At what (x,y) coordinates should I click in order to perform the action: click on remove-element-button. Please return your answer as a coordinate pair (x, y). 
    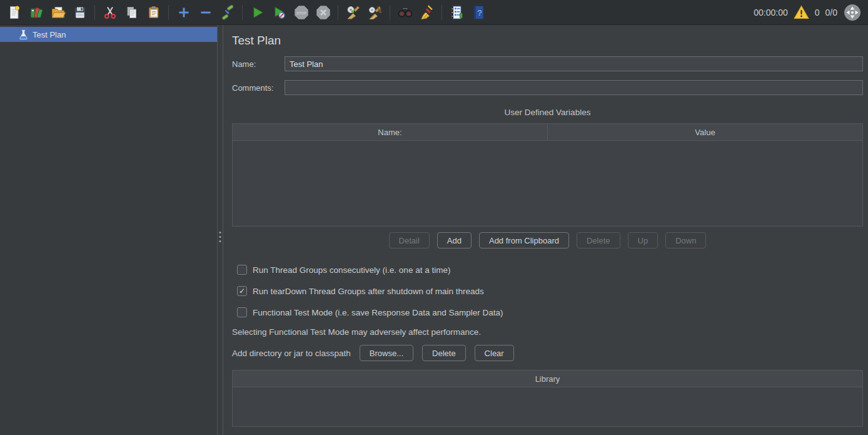
    Looking at the image, I should click on (205, 13).